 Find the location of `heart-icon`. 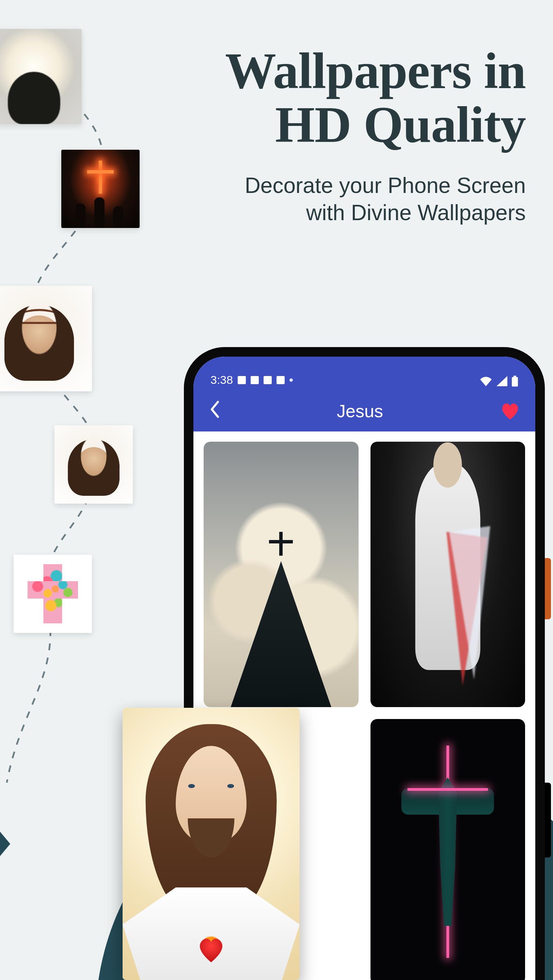

heart-icon is located at coordinates (510, 411).